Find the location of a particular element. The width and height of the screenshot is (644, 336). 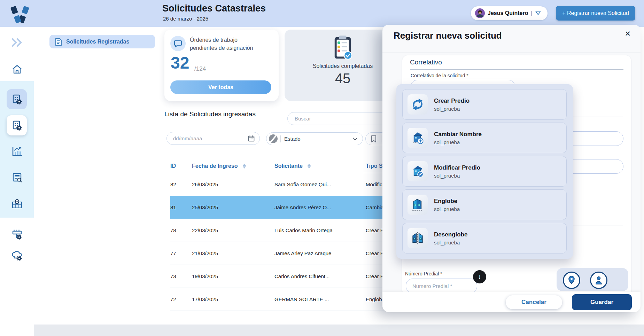

drawer-title: Registrar nueva solicitud is located at coordinates (448, 36).